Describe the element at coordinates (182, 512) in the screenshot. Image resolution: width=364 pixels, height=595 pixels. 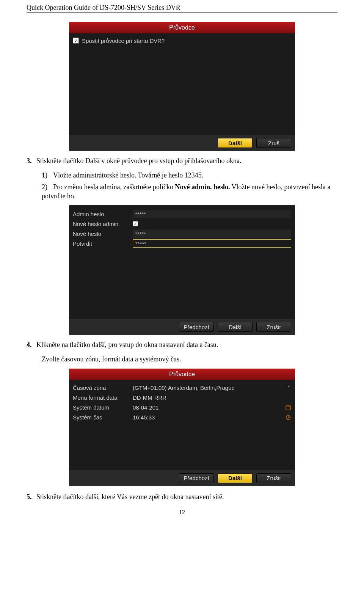
I see `page-number: 12` at that location.